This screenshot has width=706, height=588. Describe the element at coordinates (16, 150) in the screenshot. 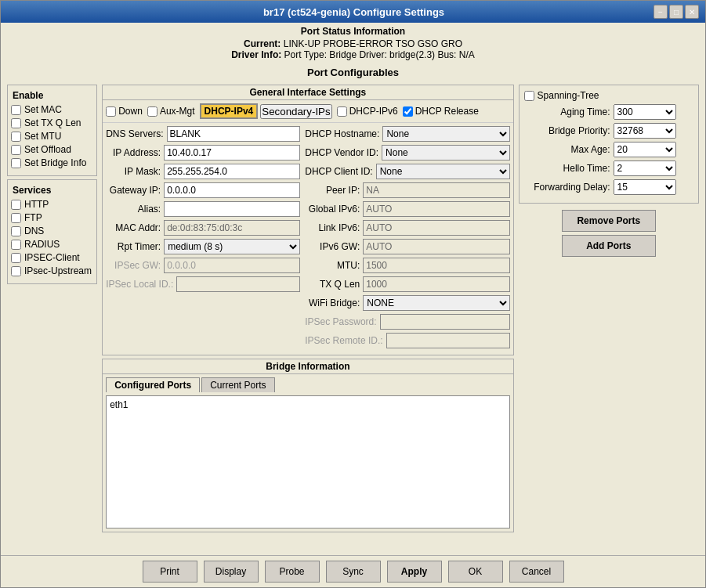

I see `cb-set-offload-input` at that location.